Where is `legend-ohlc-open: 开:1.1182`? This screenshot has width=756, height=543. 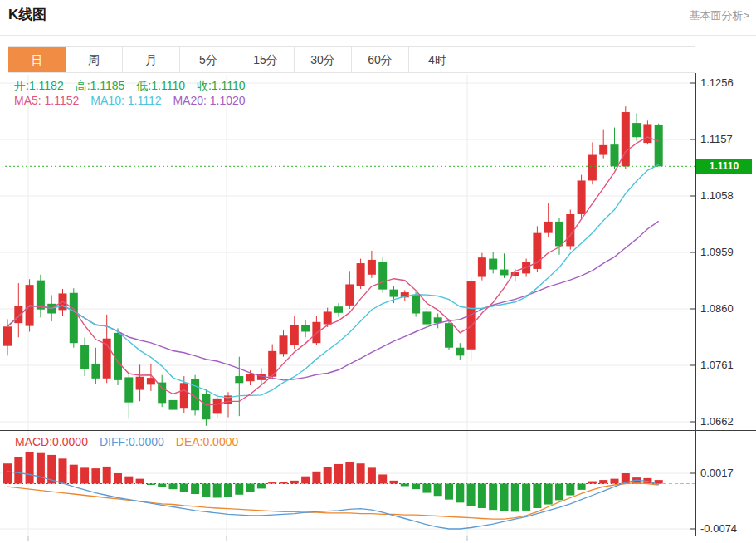
legend-ohlc-open: 开:1.1182 is located at coordinates (39, 86).